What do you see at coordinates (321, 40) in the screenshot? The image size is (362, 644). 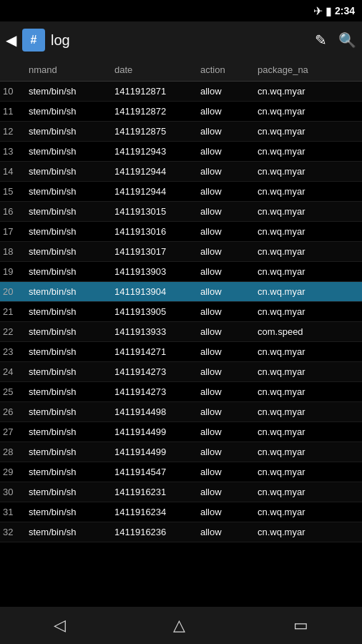 I see `edit-icon: ✎` at bounding box center [321, 40].